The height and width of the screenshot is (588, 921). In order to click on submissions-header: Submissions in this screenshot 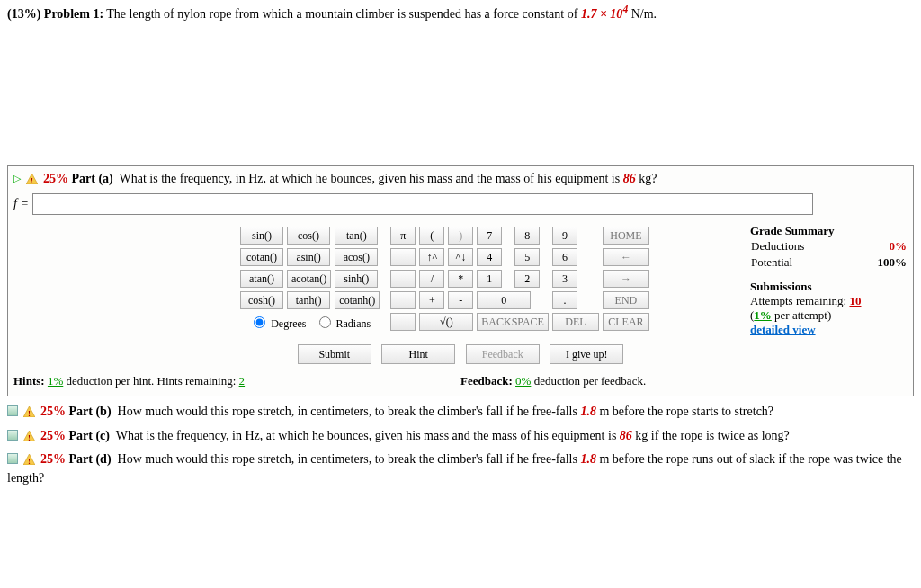, I will do `click(829, 287)`.